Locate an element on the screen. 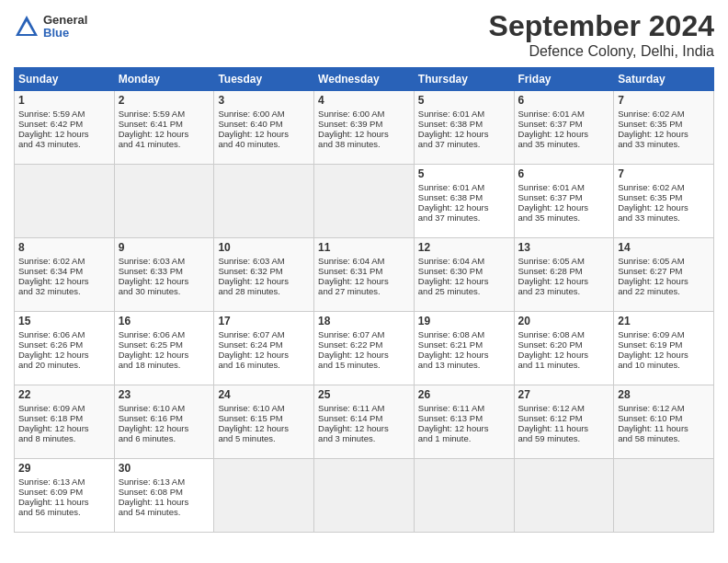 This screenshot has width=728, height=563. calendar-week-5: 29Sunrise: 6:13 AMSunset: 6:09 PMDayligh… is located at coordinates (364, 496).